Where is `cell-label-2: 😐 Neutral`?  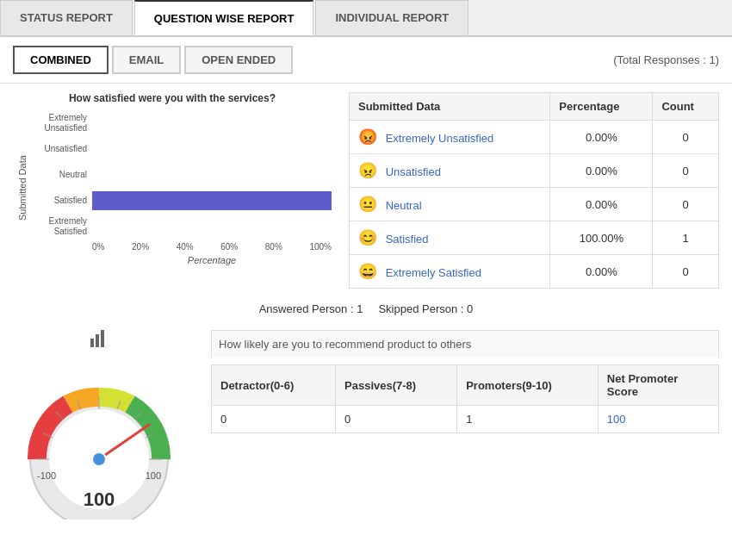 cell-label-2: 😐 Neutral is located at coordinates (450, 205).